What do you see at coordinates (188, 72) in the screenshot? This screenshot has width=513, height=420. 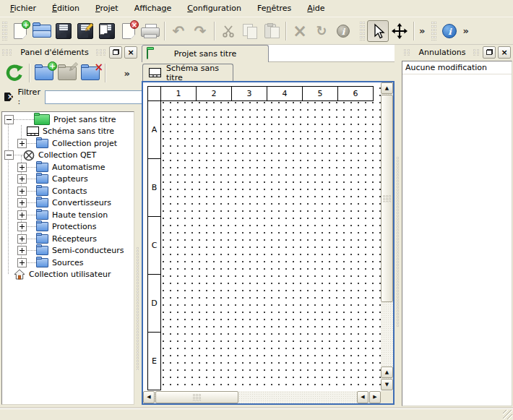 I see `tab-schema: Schéma sans titre` at bounding box center [188, 72].